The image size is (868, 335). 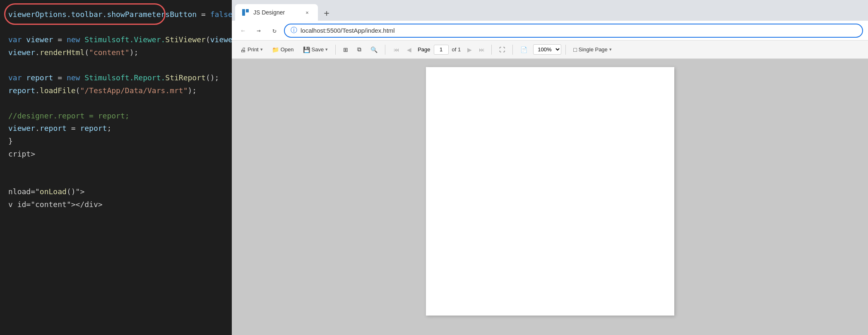 I want to click on first-page-button: ⏮, so click(x=397, y=50).